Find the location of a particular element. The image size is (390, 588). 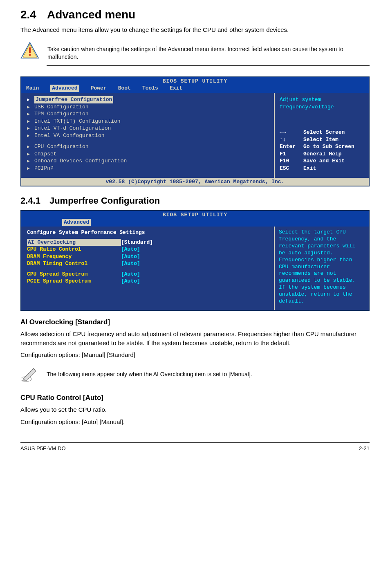

bios-help-text: Select the target CPU frequency, and the… is located at coordinates (322, 268).